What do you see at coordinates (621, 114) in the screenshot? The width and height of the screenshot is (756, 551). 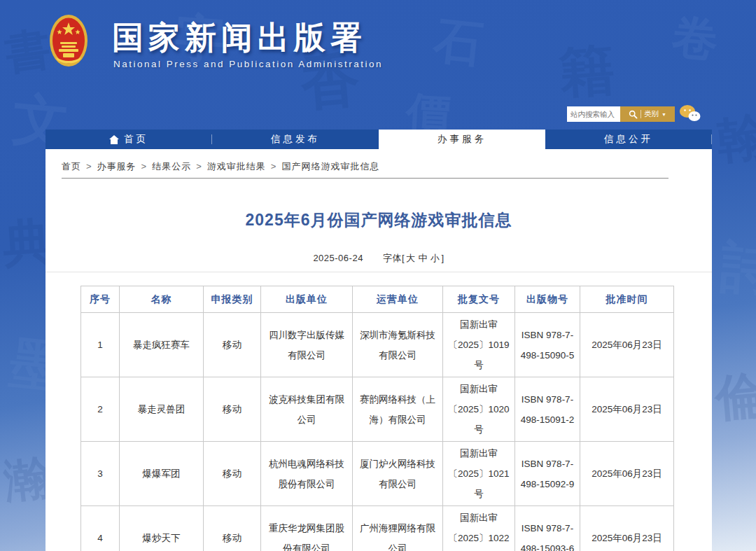 I see `site-search: 类别 ▼` at bounding box center [621, 114].